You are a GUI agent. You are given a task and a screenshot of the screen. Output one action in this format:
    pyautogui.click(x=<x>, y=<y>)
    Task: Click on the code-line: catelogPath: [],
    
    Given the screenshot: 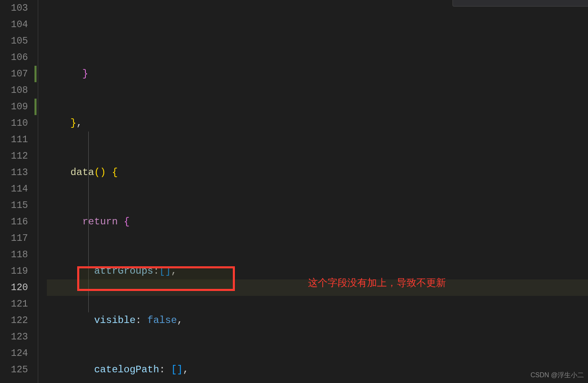 What is the action you would take?
    pyautogui.click(x=317, y=370)
    